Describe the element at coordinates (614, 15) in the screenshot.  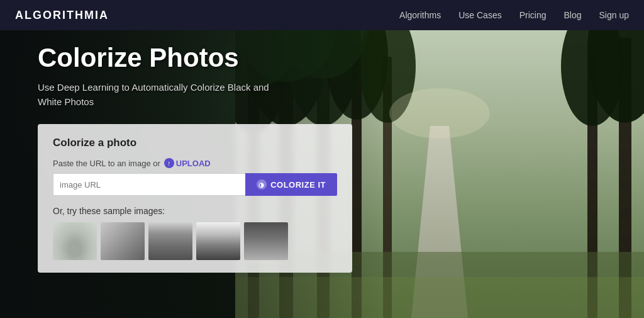
I see `nav-signup: Sign up` at that location.